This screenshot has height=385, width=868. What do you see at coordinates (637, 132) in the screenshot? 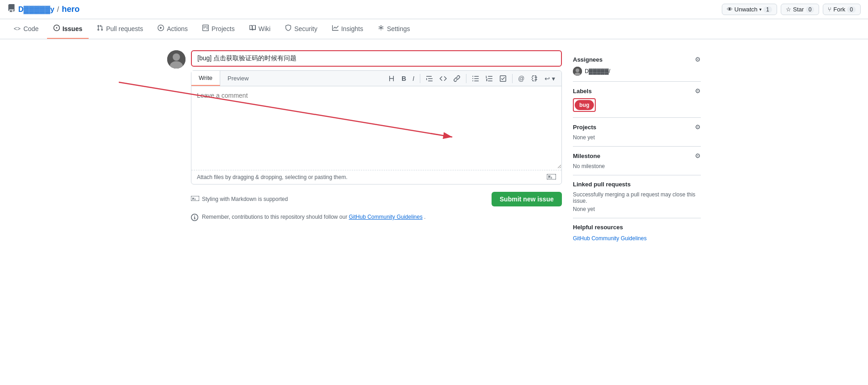
I see `sidebar-projects: Projects ⚙ None yet` at bounding box center [637, 132].